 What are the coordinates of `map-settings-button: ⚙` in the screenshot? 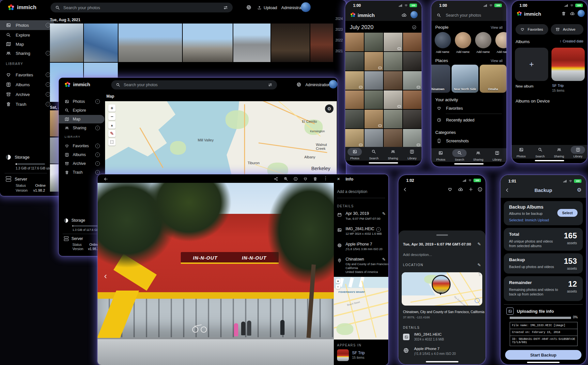 It's located at (329, 109).